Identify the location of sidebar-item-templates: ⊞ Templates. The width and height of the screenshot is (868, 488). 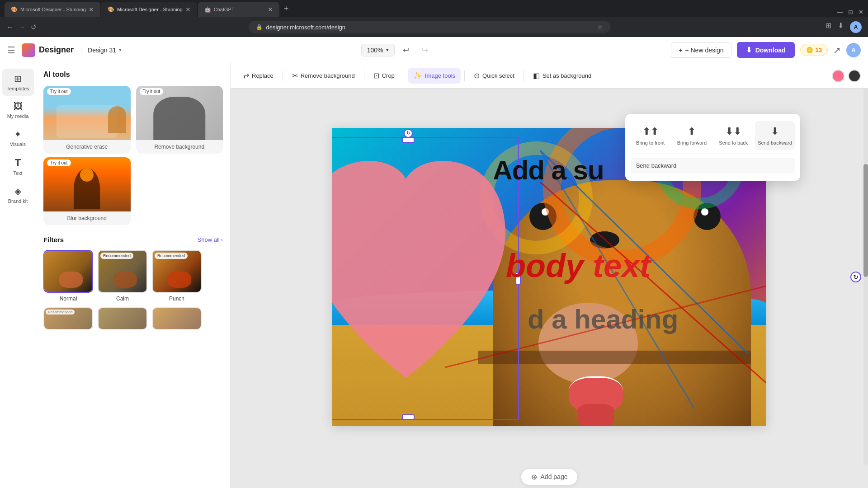
(18, 82).